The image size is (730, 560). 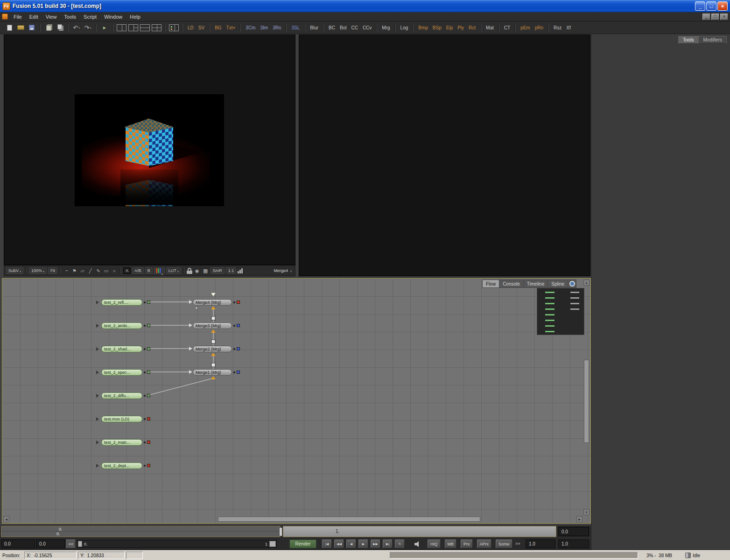 What do you see at coordinates (277, 28) in the screenshot?
I see `tool-3rn: 3Rn` at bounding box center [277, 28].